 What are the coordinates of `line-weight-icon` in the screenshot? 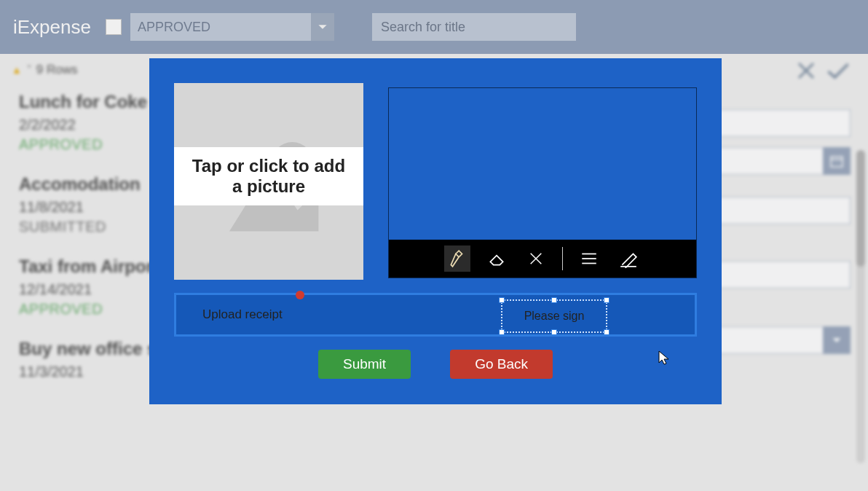 It's located at (589, 259).